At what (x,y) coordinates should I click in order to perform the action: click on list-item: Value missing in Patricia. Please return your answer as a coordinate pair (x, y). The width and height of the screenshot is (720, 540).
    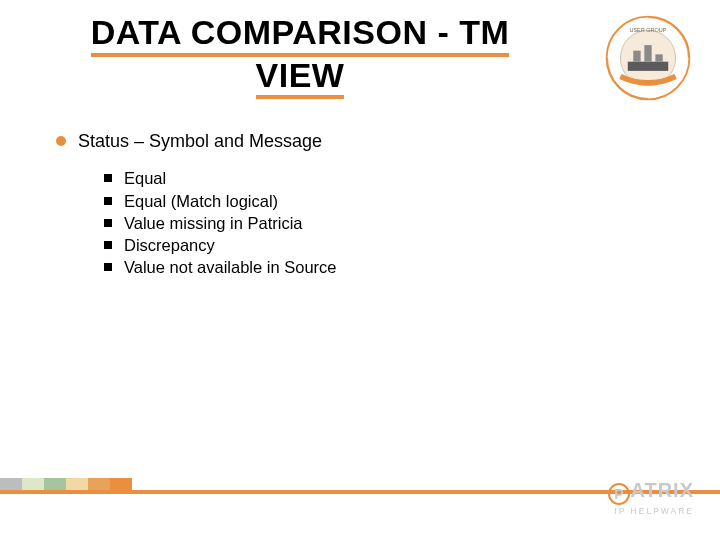
    Looking at the image, I should click on (392, 223).